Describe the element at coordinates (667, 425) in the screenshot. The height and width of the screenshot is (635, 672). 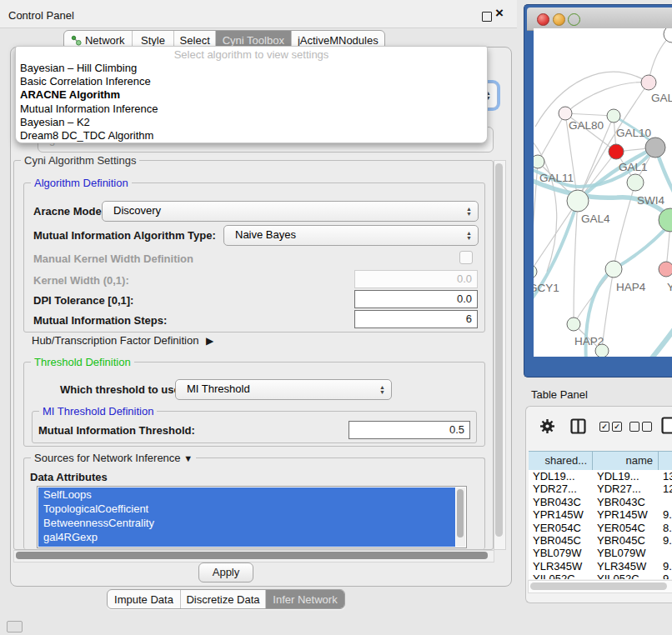
I see `document-icon` at that location.